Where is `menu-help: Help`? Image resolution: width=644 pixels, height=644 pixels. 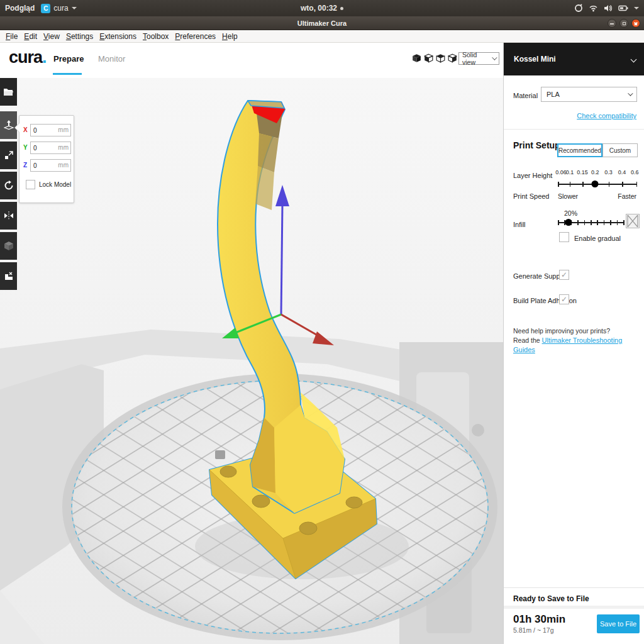
menu-help: Help is located at coordinates (230, 36).